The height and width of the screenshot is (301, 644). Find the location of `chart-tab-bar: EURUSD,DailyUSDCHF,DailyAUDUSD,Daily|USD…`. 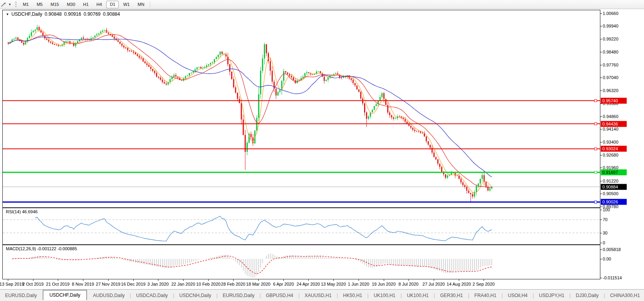

chart-tab-bar: EURUSD,DailyUSDCHF,DailyAUDUSD,Daily|USD… is located at coordinates (322, 295).